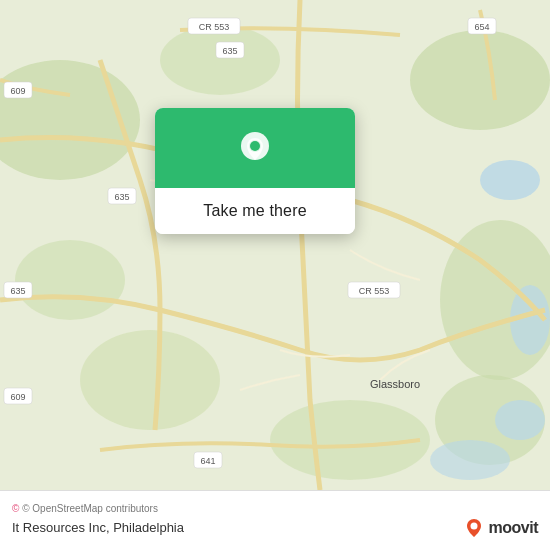 Image resolution: width=550 pixels, height=550 pixels. I want to click on osm-attribution: © © OpenStreetMap contributors, so click(275, 508).